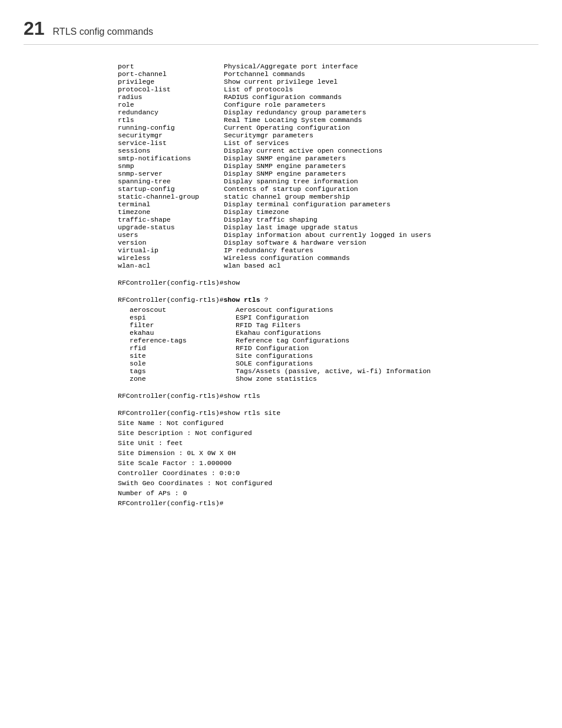 The image size is (562, 728). I want to click on cmd-name-cell: site, so click(183, 356).